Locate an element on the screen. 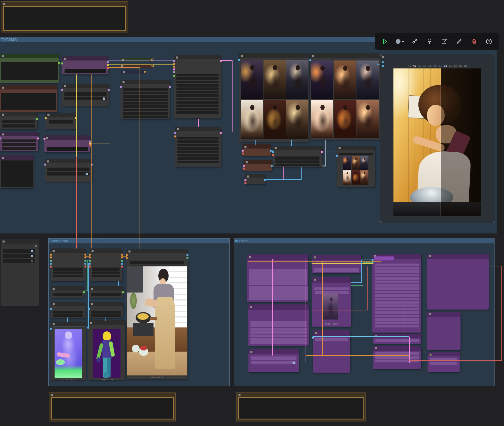 Image resolution: width=504 pixels, height=426 pixels. input-field is located at coordinates (85, 71).